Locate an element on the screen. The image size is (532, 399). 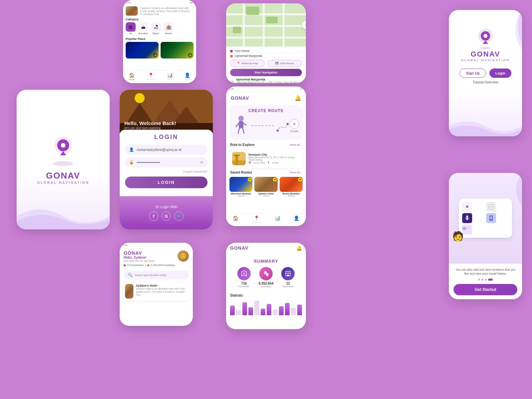
splash-pin-icon is located at coordinates (63, 148).